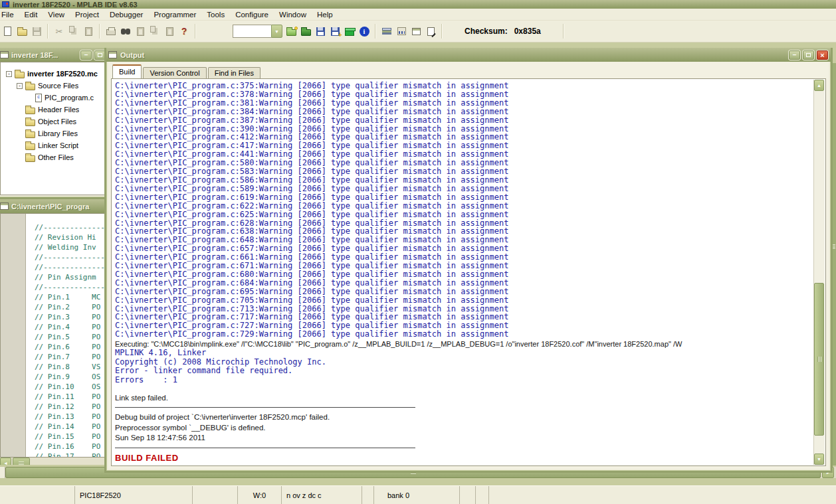 This screenshot has width=836, height=504. What do you see at coordinates (464, 215) in the screenshot?
I see `warning-line: C:\ivnerter\PIC_program.c:625:Warning [2…` at bounding box center [464, 215].